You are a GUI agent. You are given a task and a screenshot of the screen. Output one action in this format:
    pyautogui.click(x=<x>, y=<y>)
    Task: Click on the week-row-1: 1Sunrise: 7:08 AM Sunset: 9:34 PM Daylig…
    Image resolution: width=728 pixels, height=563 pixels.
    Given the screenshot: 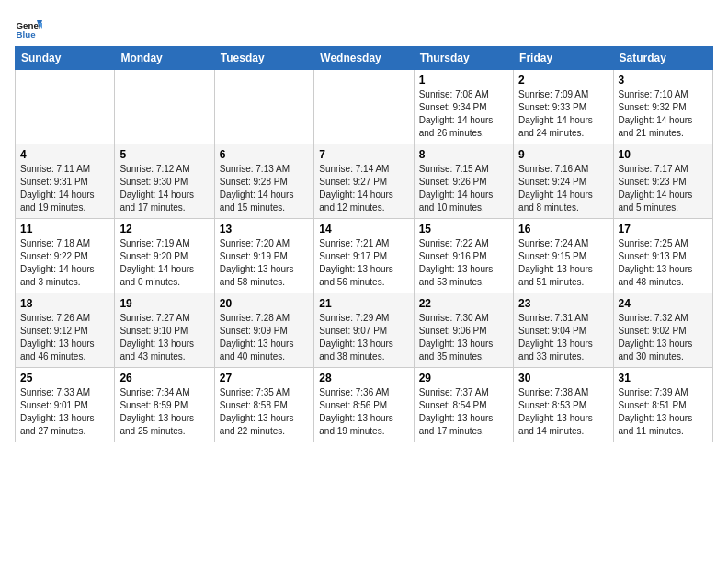 What is the action you would take?
    pyautogui.click(x=364, y=107)
    